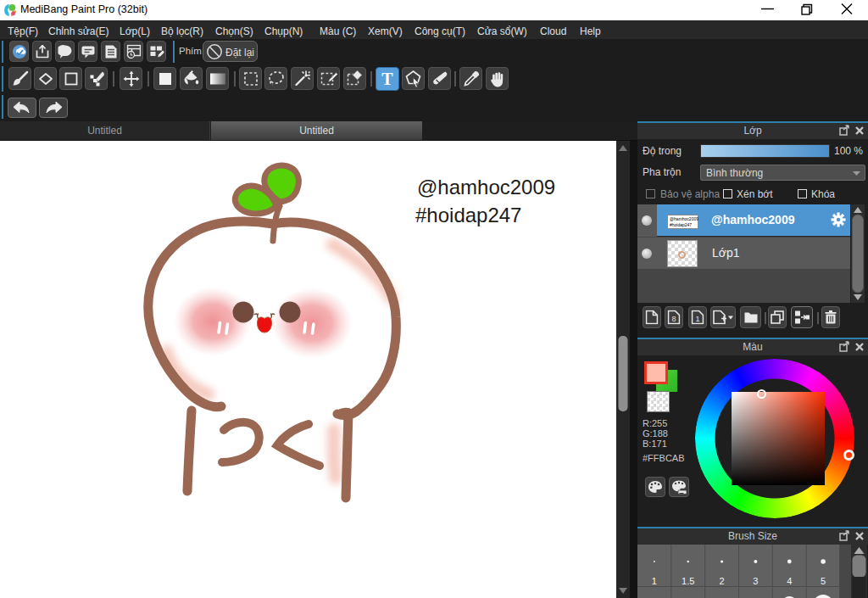 This screenshot has width=868, height=598. Describe the element at coordinates (755, 581) in the screenshot. I see `svg-text: 3` at that location.